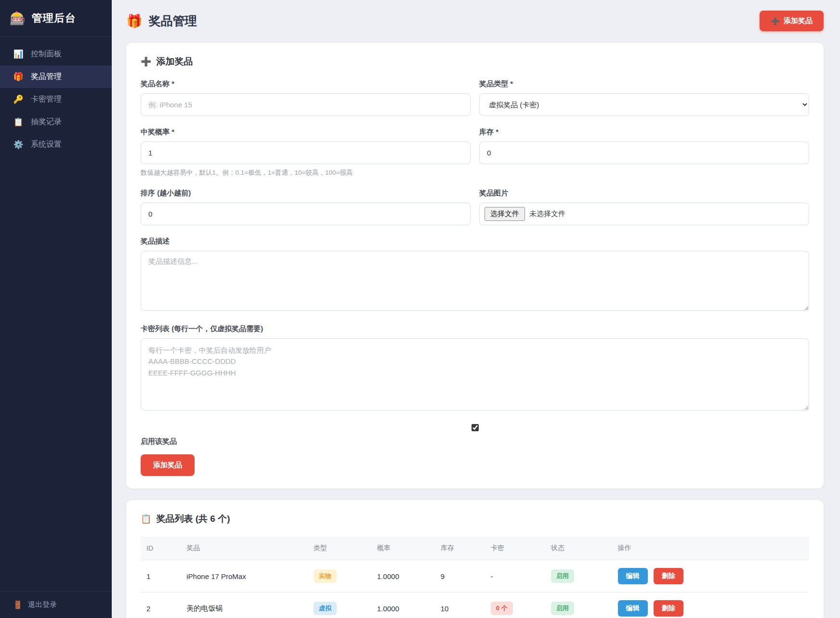 Image resolution: width=840 pixels, height=618 pixels. I want to click on sidebar-item-label: 卡密管理, so click(46, 99).